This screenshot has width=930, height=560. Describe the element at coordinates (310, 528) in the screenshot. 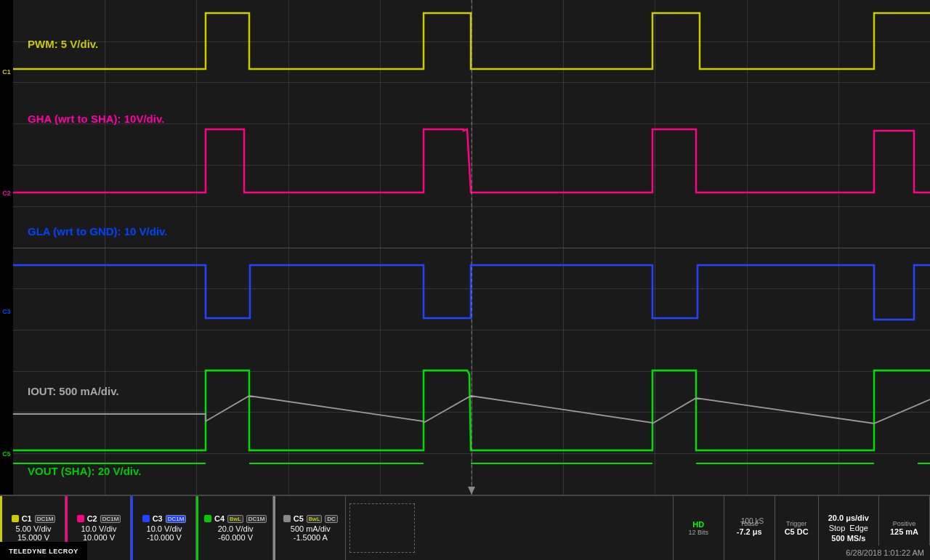

I see `ch5-box: C5 BwL DC 500 mA/div -1.5000 A` at that location.